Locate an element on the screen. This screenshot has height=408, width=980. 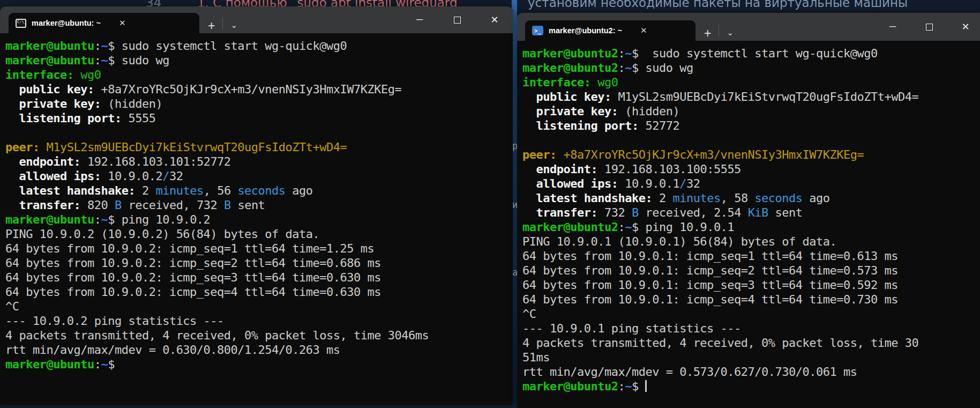
terminal-line: marker@ubuntu2:~$ ping 10.9.0.1 is located at coordinates (751, 227).